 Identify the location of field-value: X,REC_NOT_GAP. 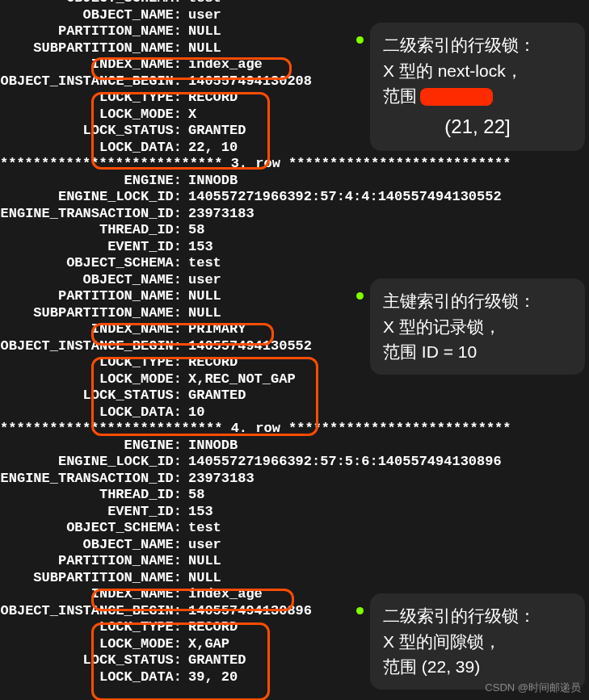
(239, 379).